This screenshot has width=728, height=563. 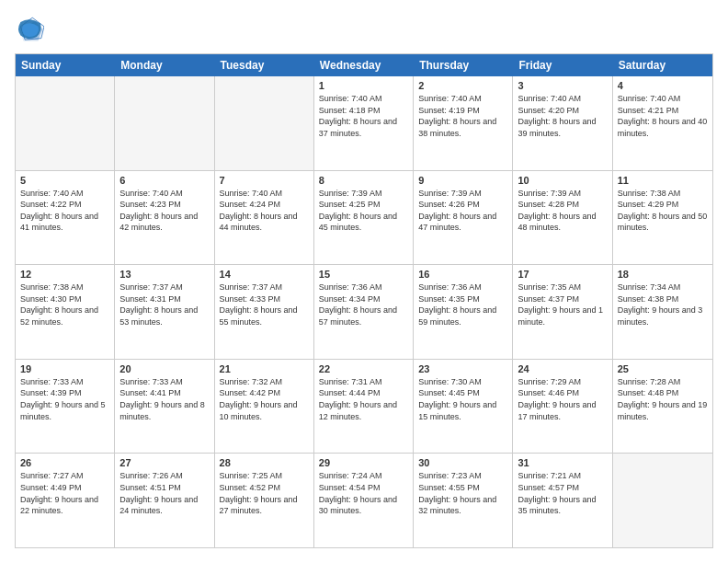 I want to click on day-number: 3, so click(x=563, y=86).